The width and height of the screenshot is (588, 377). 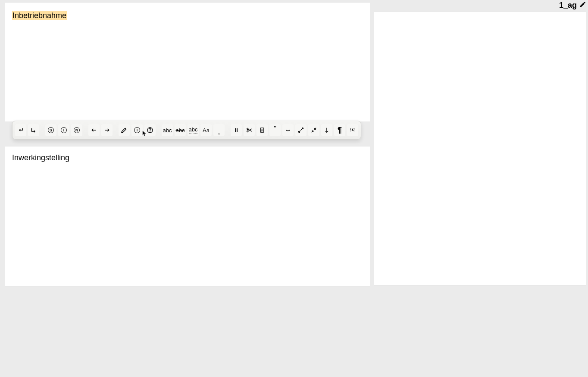 I want to click on notes-panel-title: 1_ag, so click(x=572, y=5).